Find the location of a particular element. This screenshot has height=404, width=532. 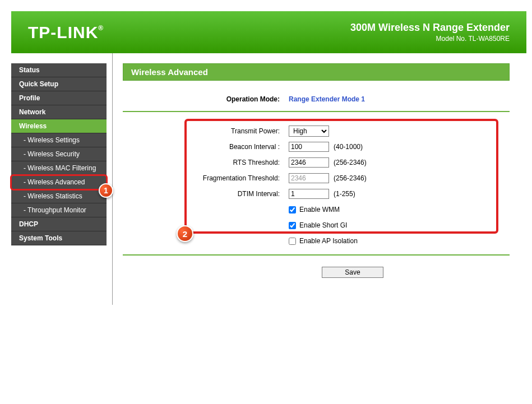

enable-ap-isolation-checkbox is located at coordinates (293, 241).